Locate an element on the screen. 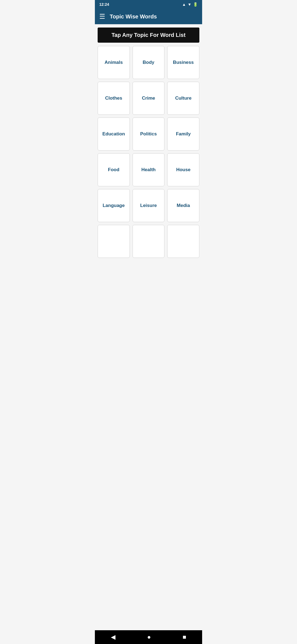  topic-card-business: Business is located at coordinates (183, 62).